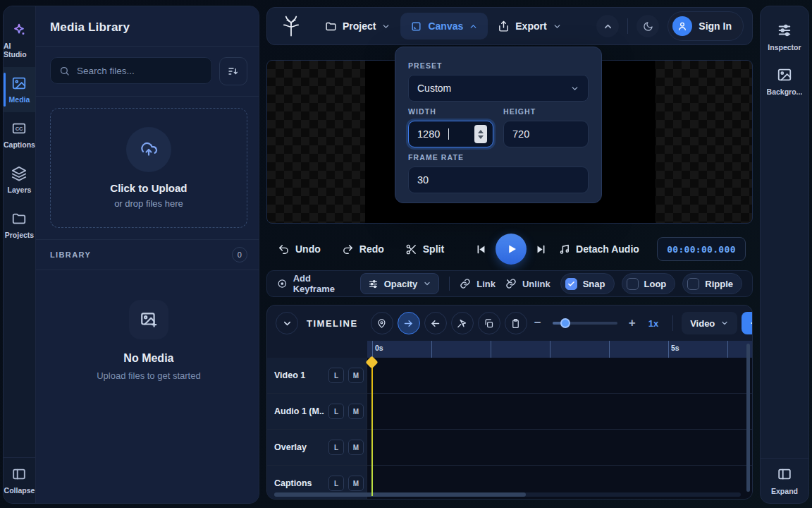 The image size is (812, 508). I want to click on play-button, so click(511, 249).